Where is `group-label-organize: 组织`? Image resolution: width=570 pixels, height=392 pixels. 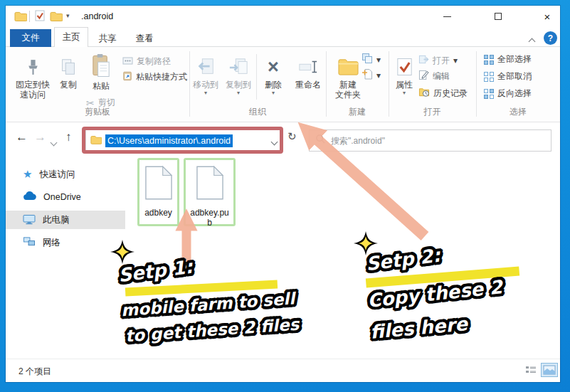 group-label-organize: 组织 is located at coordinates (258, 112).